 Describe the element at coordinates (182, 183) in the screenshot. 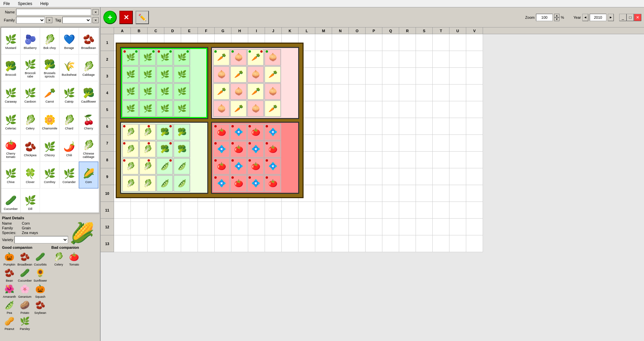

I see `garden-plant-cell: 🫛` at that location.